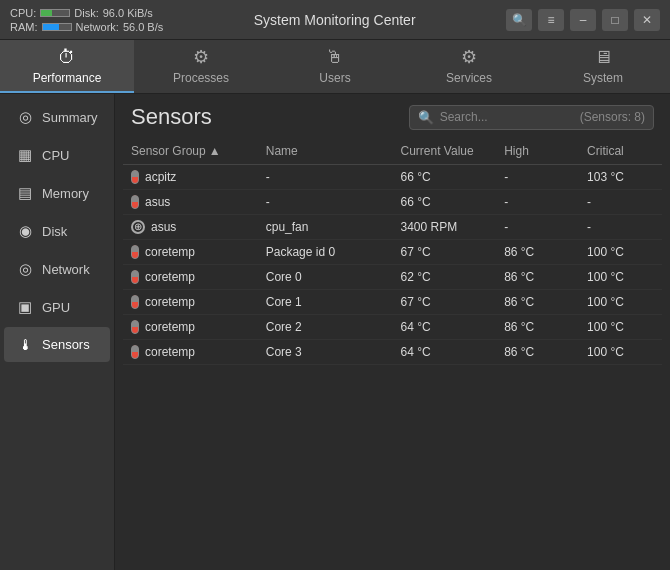 The width and height of the screenshot is (670, 570). Describe the element at coordinates (326, 152) in the screenshot. I see `th-name: Name` at that location.